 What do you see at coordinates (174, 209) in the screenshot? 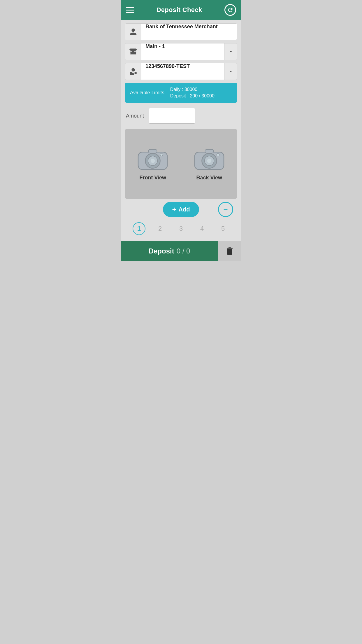
I see `add-plus-icon: +` at bounding box center [174, 209].